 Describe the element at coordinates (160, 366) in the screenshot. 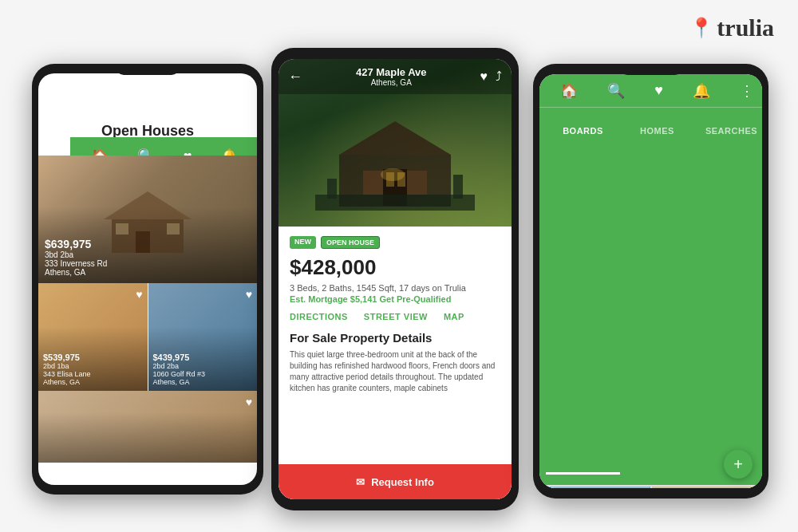

I see `listing-2-beds: 2bd` at that location.